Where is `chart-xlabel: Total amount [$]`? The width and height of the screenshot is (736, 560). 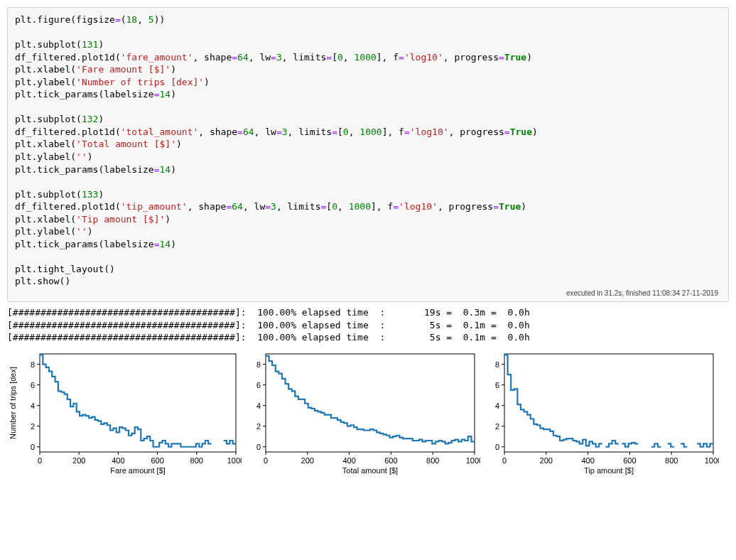 chart-xlabel: Total amount [$] is located at coordinates (370, 470).